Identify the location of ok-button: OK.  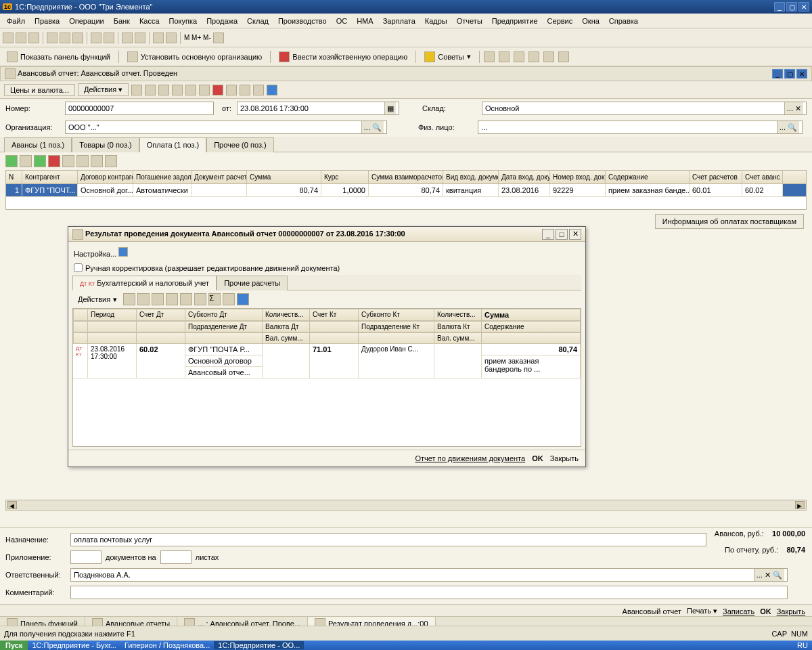
(766, 611).